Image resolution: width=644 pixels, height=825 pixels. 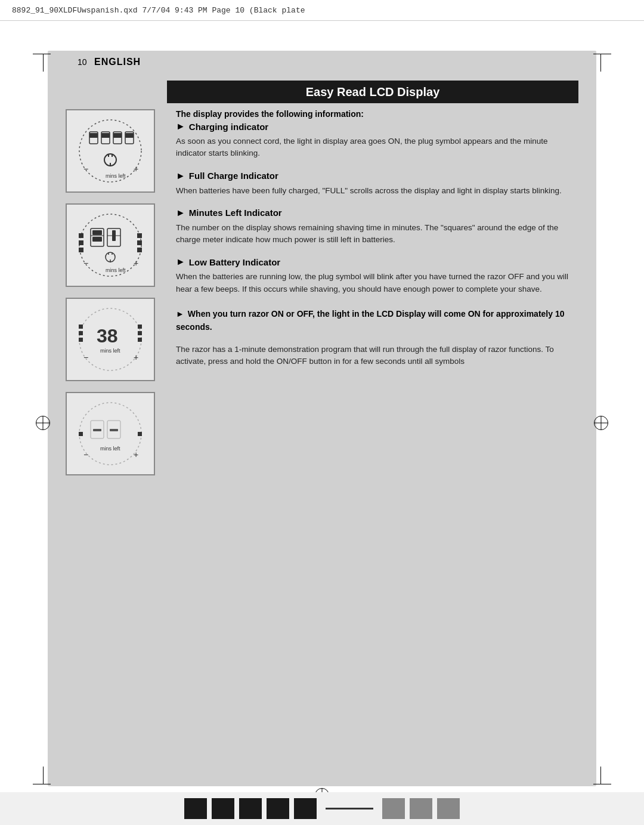 What do you see at coordinates (349, 809) in the screenshot?
I see `bottom-line` at bounding box center [349, 809].